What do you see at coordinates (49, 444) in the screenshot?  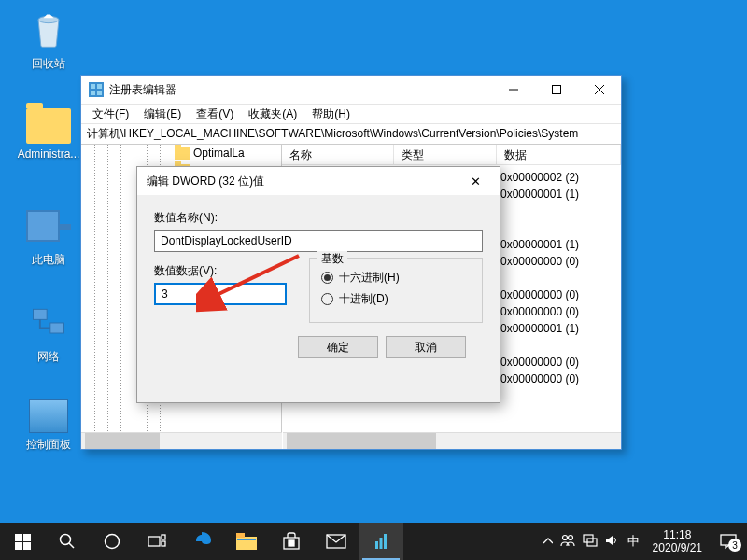 I see `desktop-label: 控制面板` at bounding box center [49, 444].